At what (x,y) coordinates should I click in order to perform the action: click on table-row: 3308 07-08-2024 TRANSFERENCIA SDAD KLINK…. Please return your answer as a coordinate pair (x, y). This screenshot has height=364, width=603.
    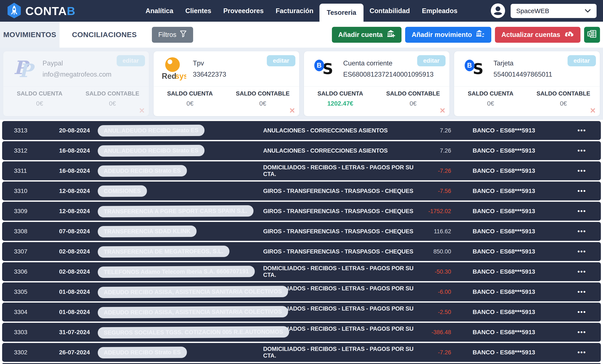
    Looking at the image, I should click on (302, 231).